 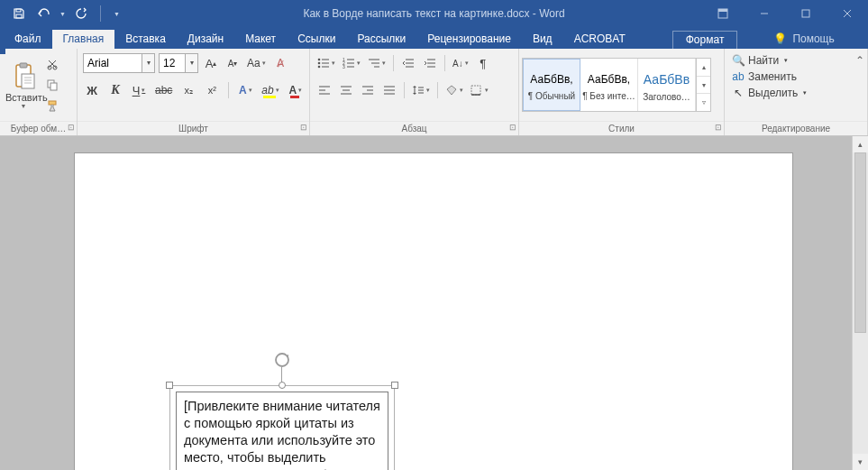 I want to click on tab-home: Главная, so click(x=84, y=40).